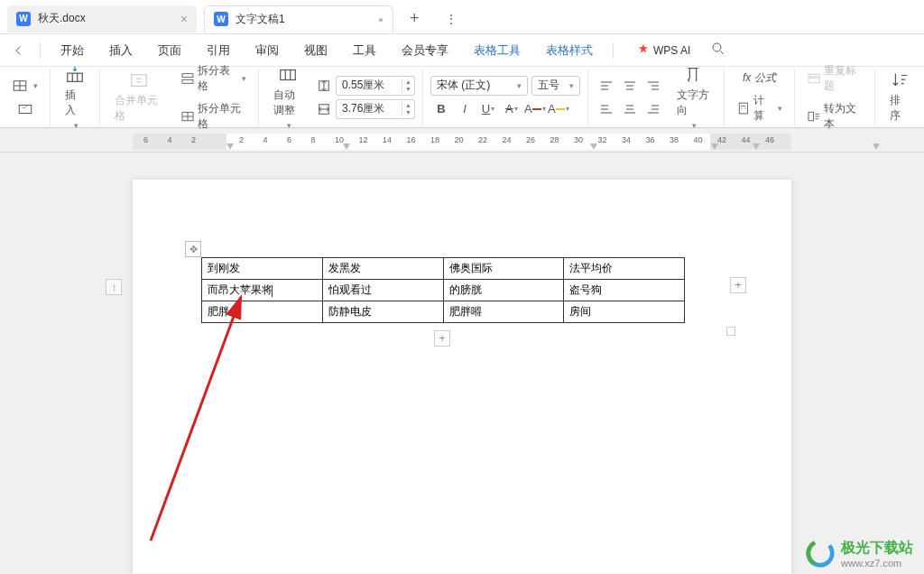 The image size is (924, 574). I want to click on align-bottom-right, so click(653, 109).